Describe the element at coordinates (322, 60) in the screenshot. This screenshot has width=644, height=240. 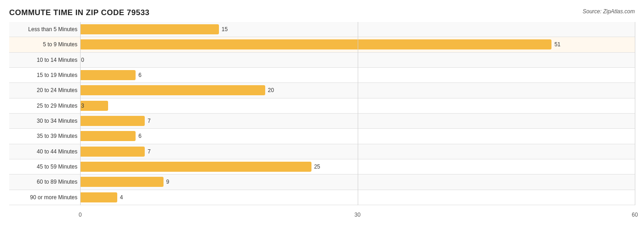
I see `table-row: 10 to 14 Minutes0` at that location.